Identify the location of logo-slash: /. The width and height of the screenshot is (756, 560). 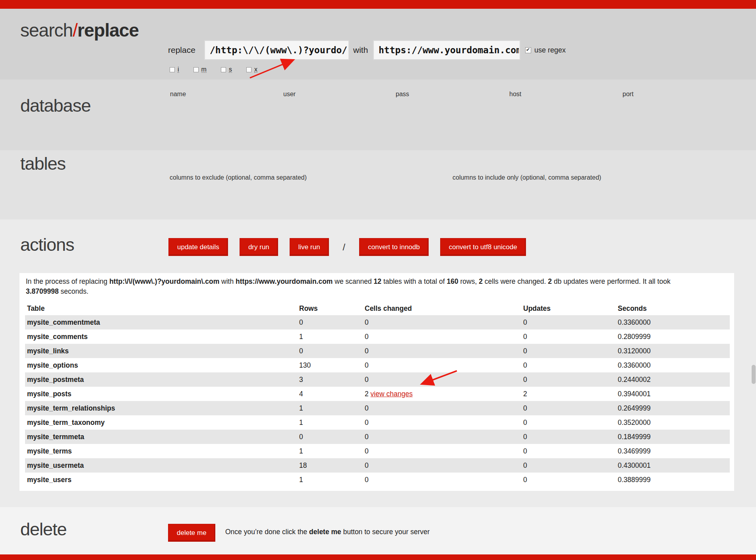
(75, 30).